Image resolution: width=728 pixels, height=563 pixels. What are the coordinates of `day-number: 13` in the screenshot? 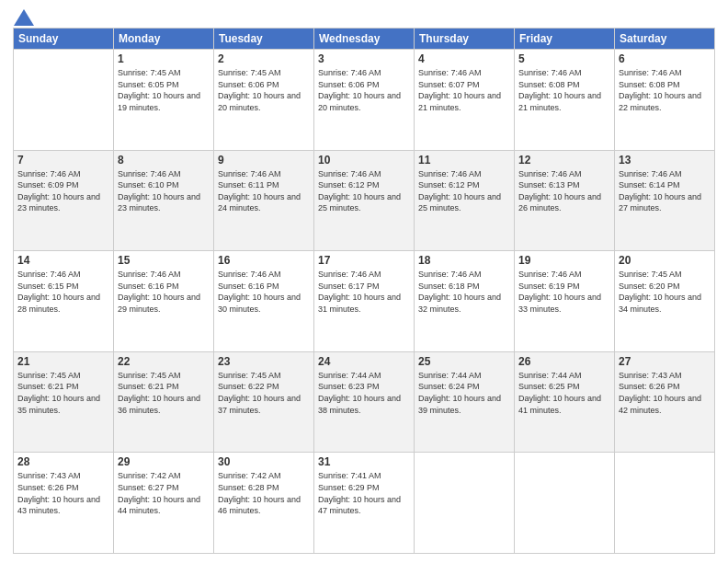 It's located at (665, 160).